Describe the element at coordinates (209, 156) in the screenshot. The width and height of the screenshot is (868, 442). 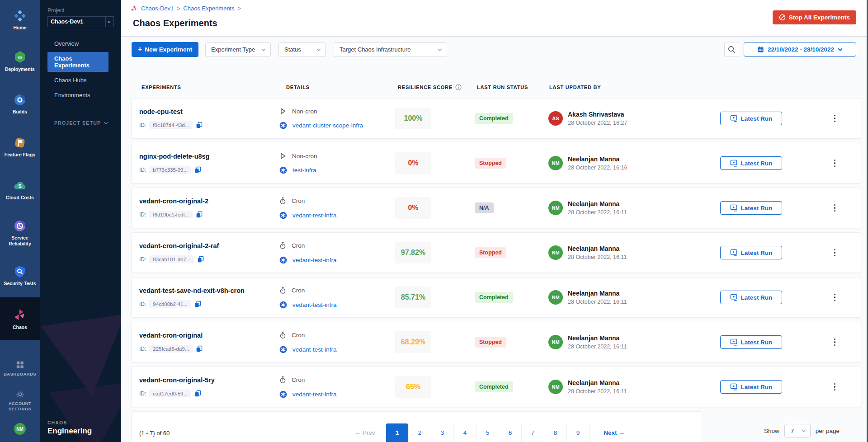
I see `experiment-name-link: nginx-pod-delete-u8sg` at that location.